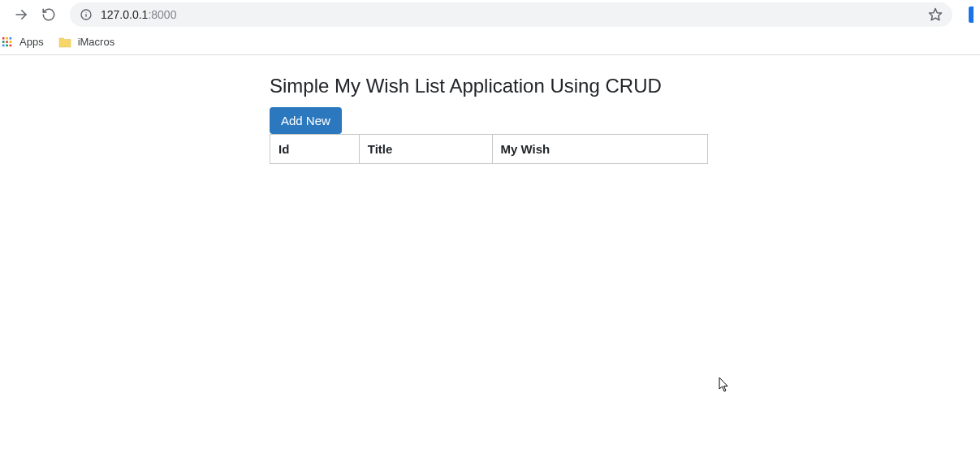 This screenshot has width=980, height=475. Describe the element at coordinates (124, 15) in the screenshot. I see `url-host: 127.0.0.1` at that location.